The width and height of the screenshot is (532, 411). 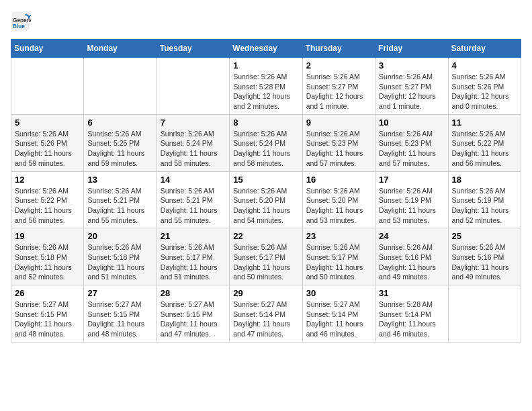 I want to click on header-thursday: Thursday, so click(x=339, y=48).